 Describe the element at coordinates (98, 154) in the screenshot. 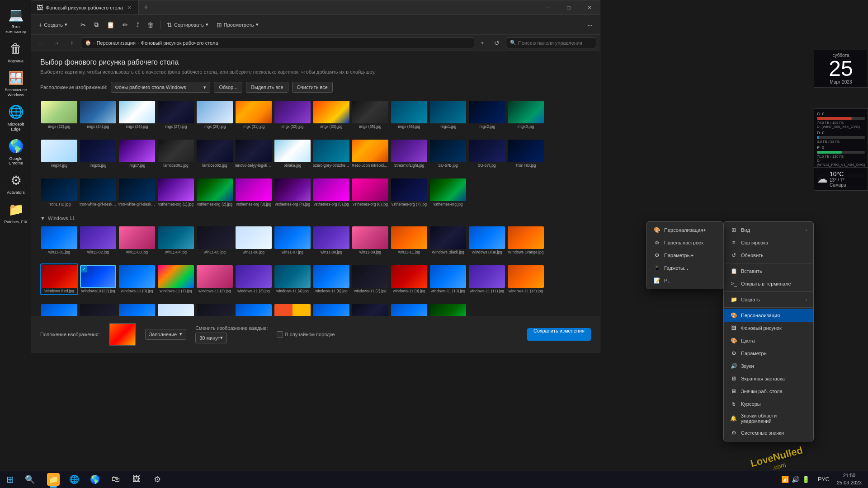

I see `wallpaper-item: imgx5.jpg` at that location.